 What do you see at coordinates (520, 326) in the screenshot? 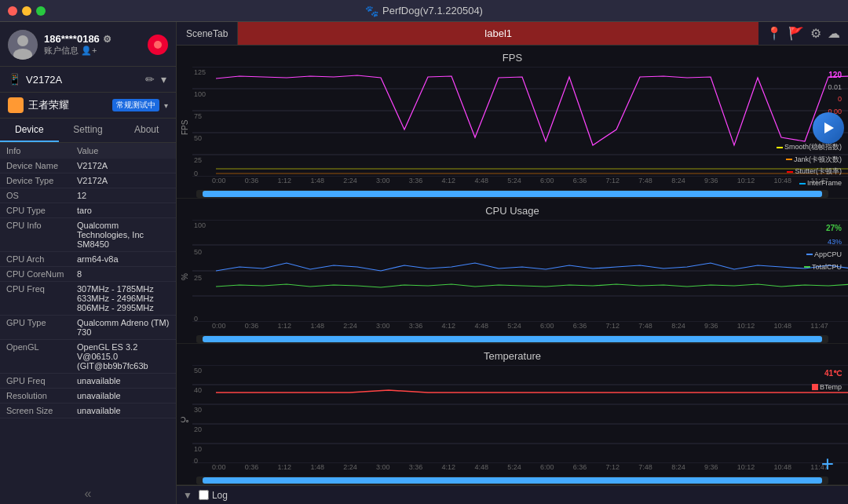
I see `cpu-x-axis: 0:000:361:121:482:243:003:364:124:485:24…` at bounding box center [520, 326].